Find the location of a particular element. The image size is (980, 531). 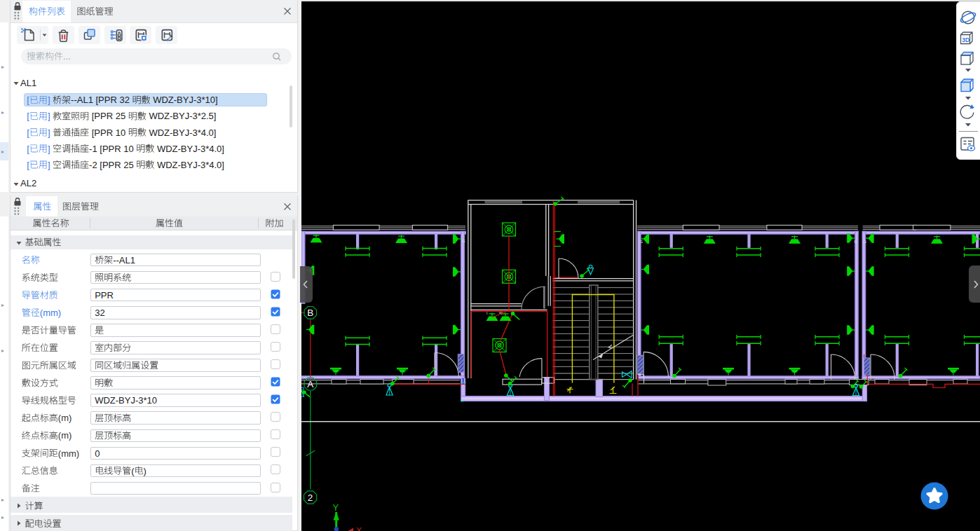

svg-text: B is located at coordinates (310, 312).